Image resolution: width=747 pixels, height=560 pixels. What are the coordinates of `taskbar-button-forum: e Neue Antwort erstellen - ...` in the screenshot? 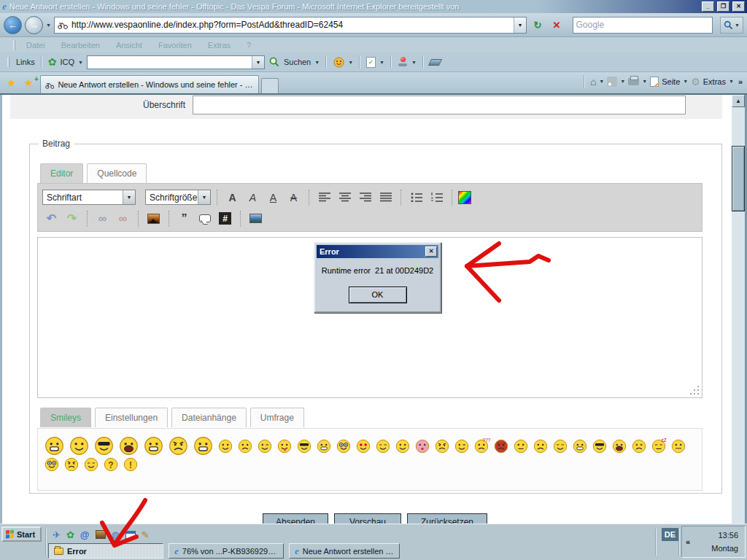 It's located at (344, 551).